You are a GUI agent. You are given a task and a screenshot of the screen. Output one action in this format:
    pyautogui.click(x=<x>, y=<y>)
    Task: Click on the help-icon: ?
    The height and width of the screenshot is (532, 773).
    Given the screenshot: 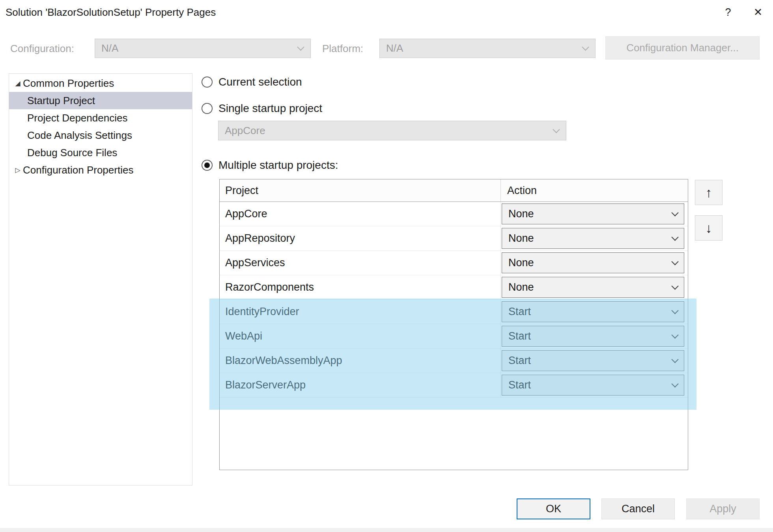 What is the action you would take?
    pyautogui.click(x=728, y=12)
    